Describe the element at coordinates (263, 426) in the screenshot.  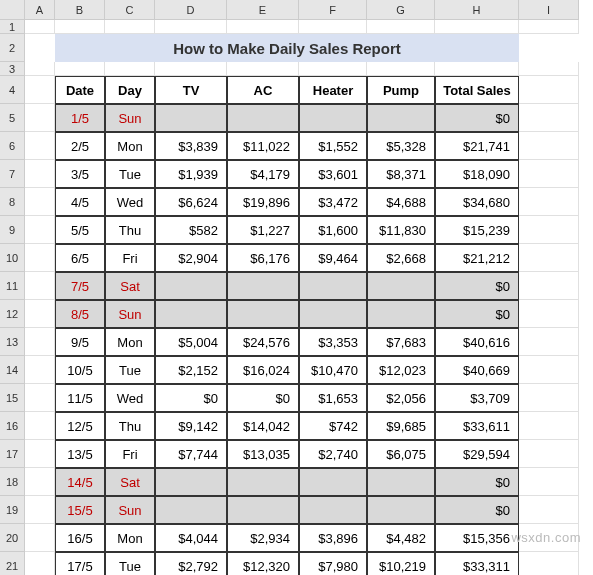
I see `cell-ac: $14,042` at that location.